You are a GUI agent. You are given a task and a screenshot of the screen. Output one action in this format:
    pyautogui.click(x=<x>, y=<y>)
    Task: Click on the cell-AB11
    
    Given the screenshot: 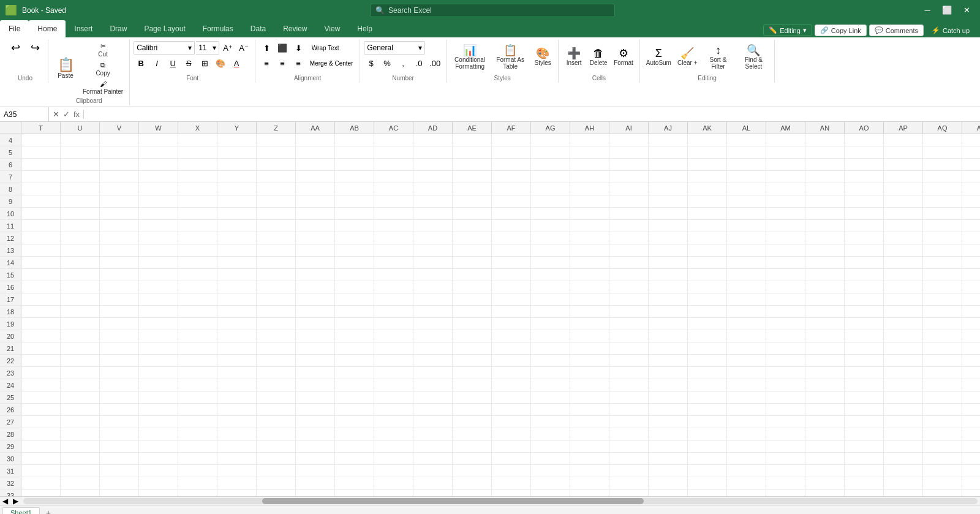 What is the action you would take?
    pyautogui.click(x=355, y=226)
    